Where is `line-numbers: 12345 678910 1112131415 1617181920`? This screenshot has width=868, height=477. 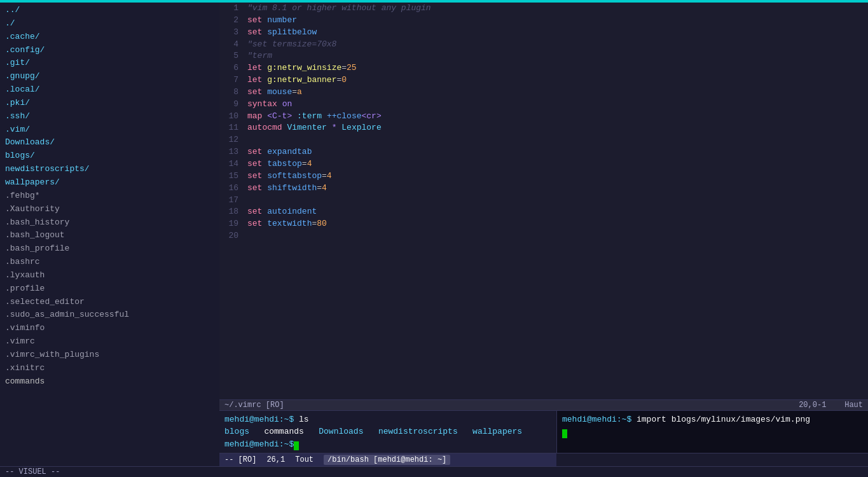
line-numbers: 12345 678910 1112131415 1617181920 is located at coordinates (231, 201).